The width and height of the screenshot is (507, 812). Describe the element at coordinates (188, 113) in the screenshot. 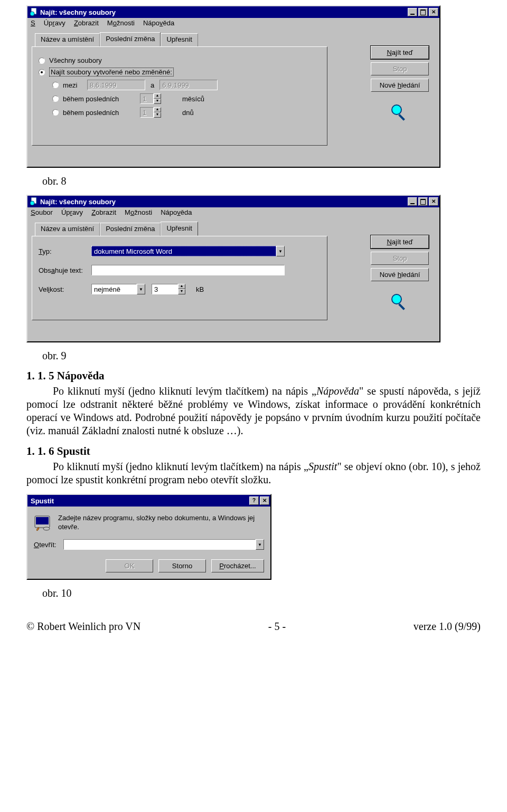

I see `days-unit-label: dnů` at that location.